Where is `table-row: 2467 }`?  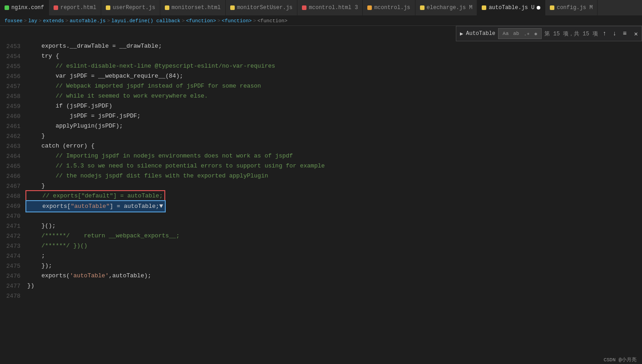 table-row: 2467 } is located at coordinates (321, 186).